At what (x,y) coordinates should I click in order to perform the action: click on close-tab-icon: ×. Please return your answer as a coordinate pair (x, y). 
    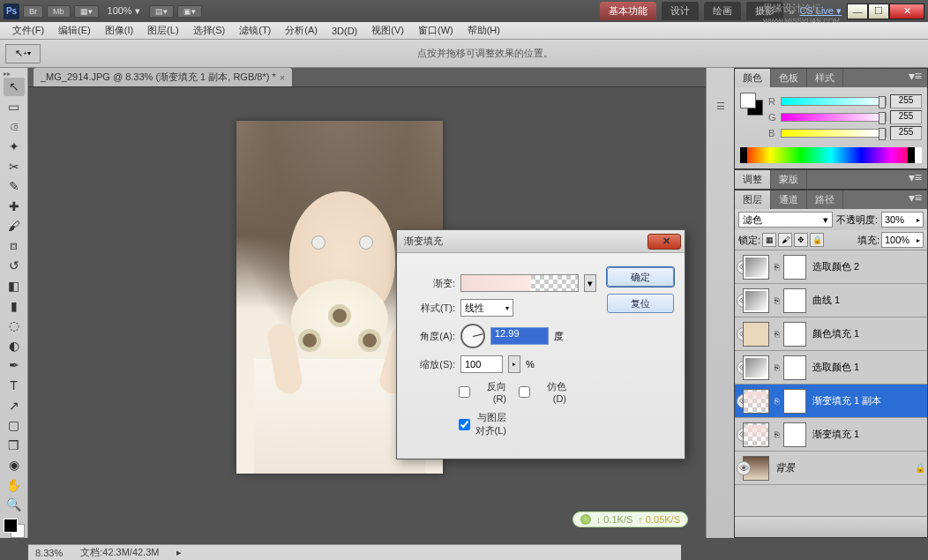
    Looking at the image, I should click on (282, 78).